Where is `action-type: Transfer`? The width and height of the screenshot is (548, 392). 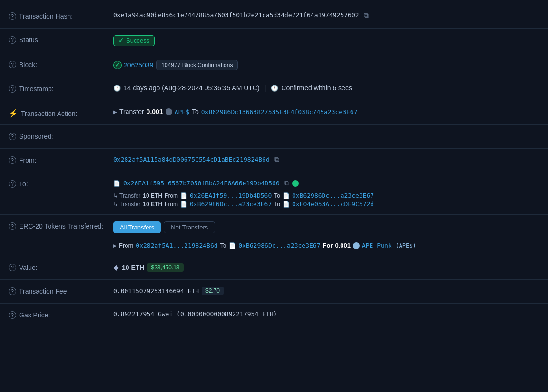
action-type: Transfer is located at coordinates (132, 112).